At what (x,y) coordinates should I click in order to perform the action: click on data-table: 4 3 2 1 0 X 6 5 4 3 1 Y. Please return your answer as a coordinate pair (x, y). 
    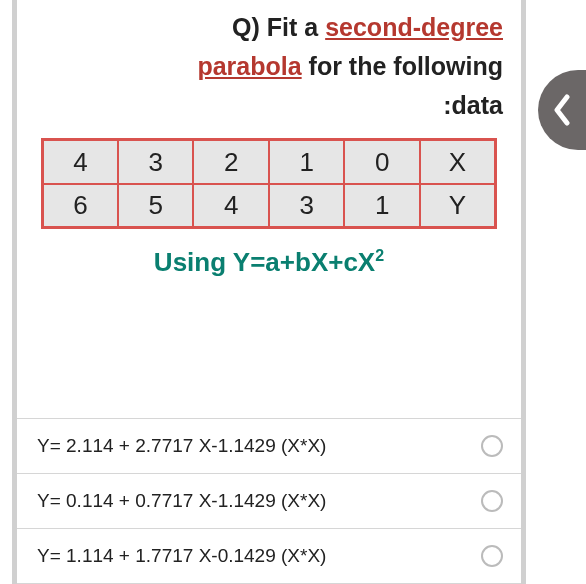
    Looking at the image, I should click on (269, 184).